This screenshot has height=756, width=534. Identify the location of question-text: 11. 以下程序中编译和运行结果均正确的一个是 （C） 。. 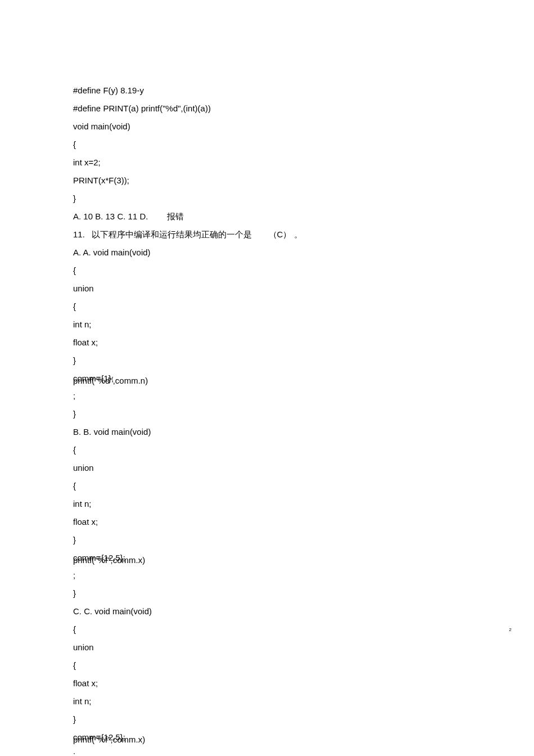
(267, 234).